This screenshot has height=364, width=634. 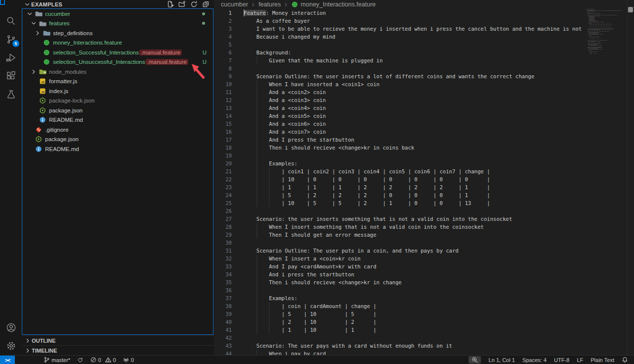 What do you see at coordinates (424, 338) in the screenshot?
I see `code-line: 42` at bounding box center [424, 338].